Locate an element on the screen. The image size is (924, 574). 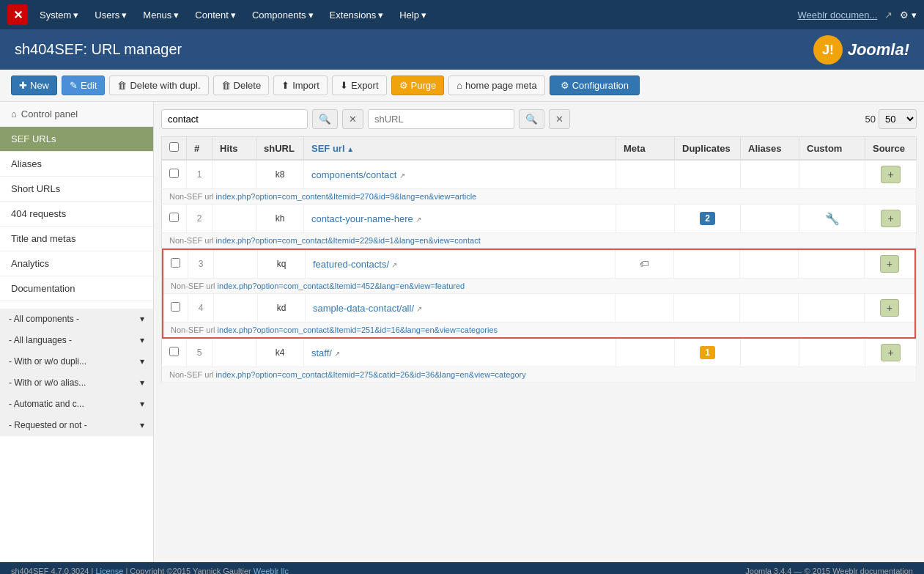
sef-url-link: featured-contacts/ is located at coordinates (351, 264).